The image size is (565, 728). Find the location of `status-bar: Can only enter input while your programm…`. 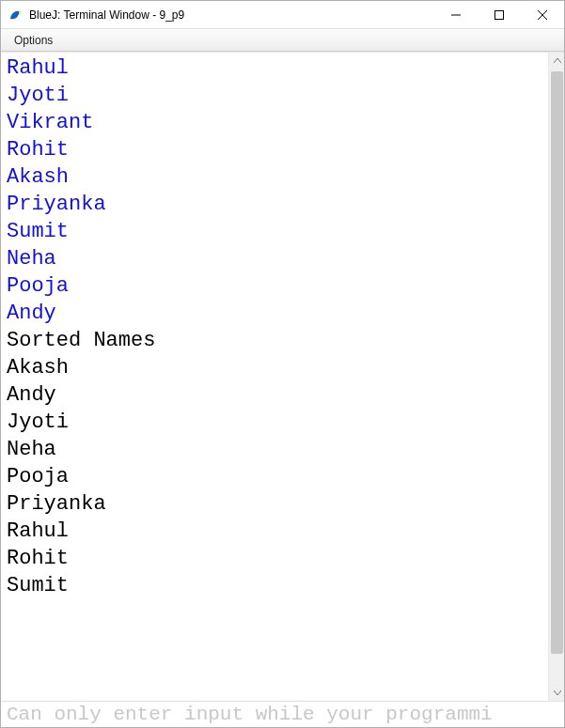

status-bar: Can only enter input while your programm… is located at coordinates (282, 714).